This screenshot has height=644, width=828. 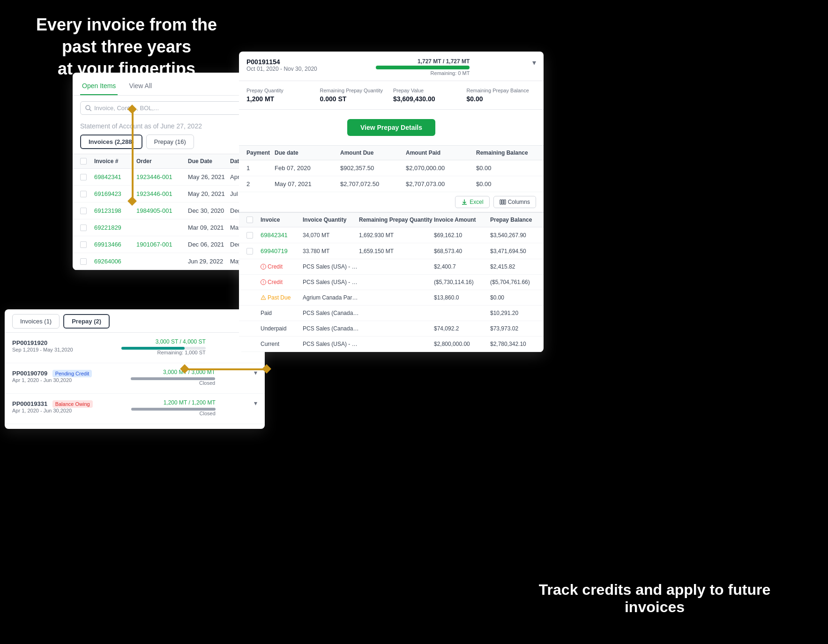 What do you see at coordinates (391, 298) in the screenshot?
I see `inv-detail-row: !Past Due Agrium Canada Partnership - CA…` at bounding box center [391, 298].